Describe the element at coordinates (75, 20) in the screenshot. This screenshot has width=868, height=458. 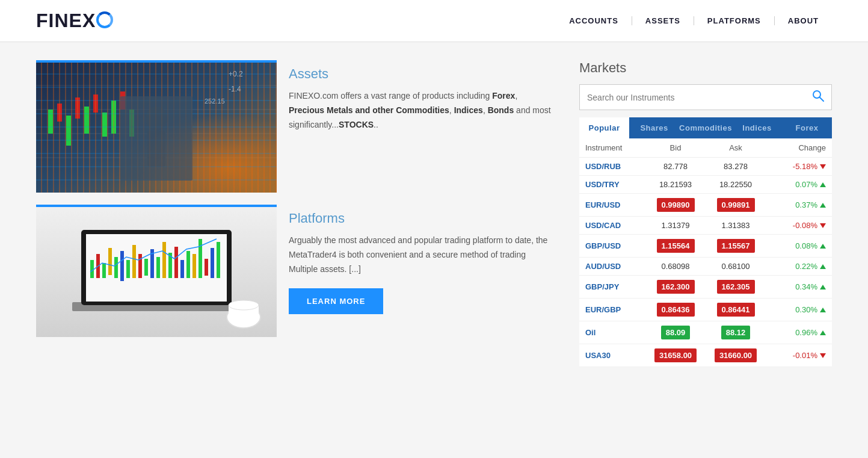
I see `logo: FINEX` at that location.